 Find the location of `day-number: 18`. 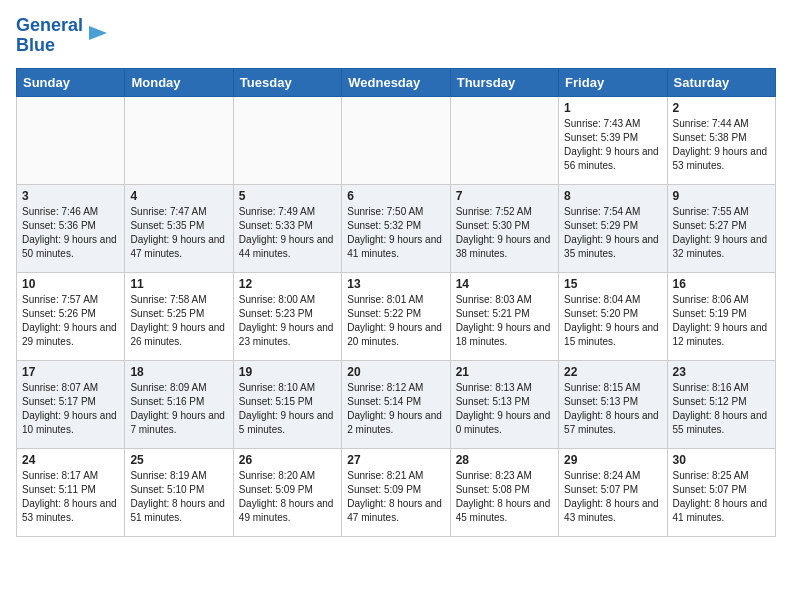

day-number: 18 is located at coordinates (178, 372).